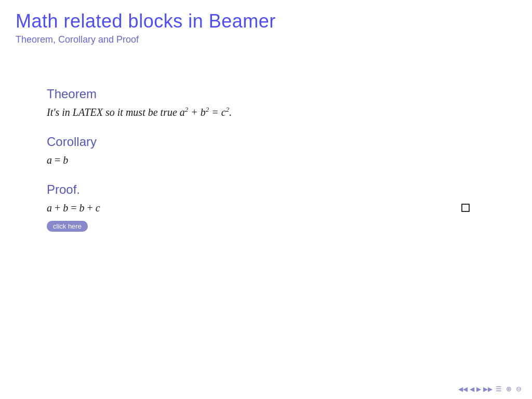 The height and width of the screenshot is (399, 532). Describe the element at coordinates (282, 190) in the screenshot. I see `proof-title: Proof.` at that location.